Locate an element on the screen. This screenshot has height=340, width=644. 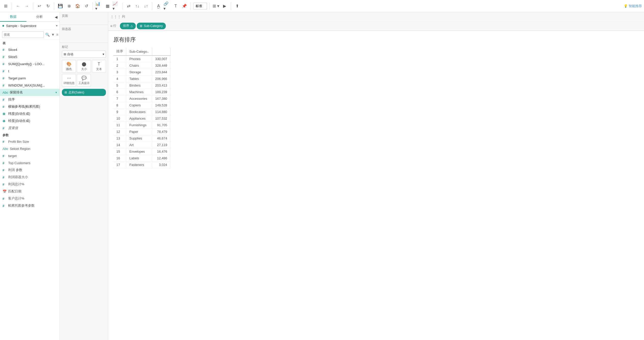
cell-rank: 3 is located at coordinates (120, 72).